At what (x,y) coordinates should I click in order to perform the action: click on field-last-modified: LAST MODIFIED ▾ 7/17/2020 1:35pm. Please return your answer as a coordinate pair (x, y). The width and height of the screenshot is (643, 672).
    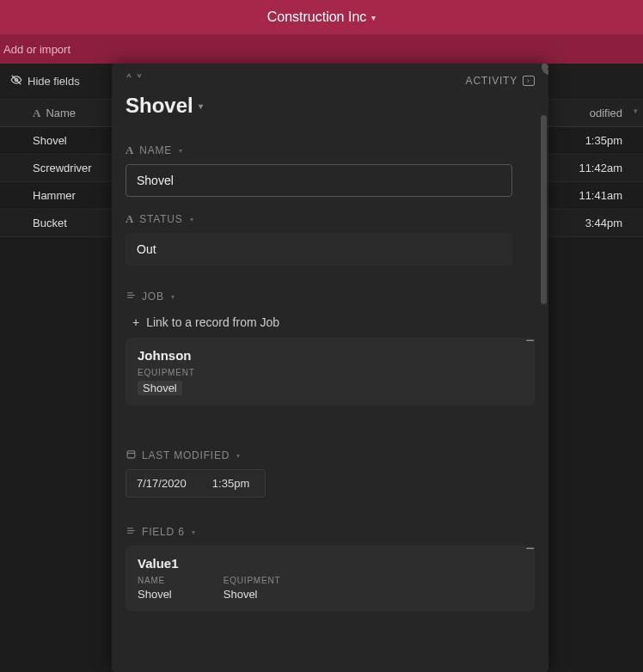
    Looking at the image, I should click on (330, 473).